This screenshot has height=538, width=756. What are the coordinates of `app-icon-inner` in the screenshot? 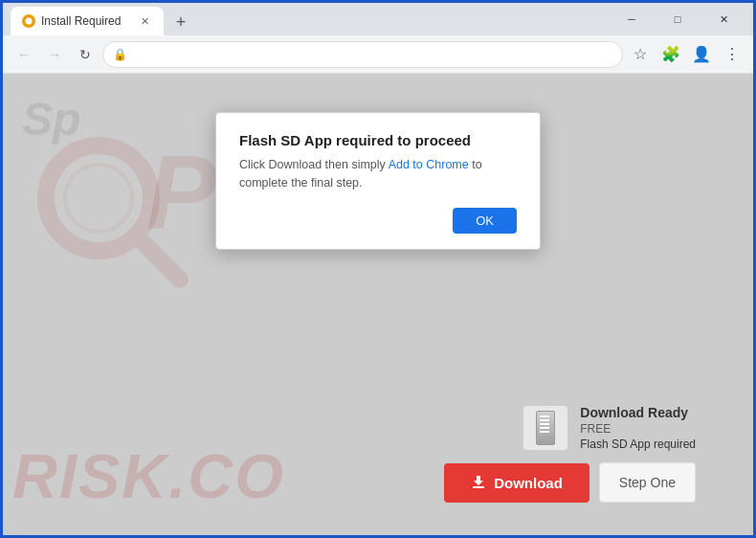 It's located at (545, 428).